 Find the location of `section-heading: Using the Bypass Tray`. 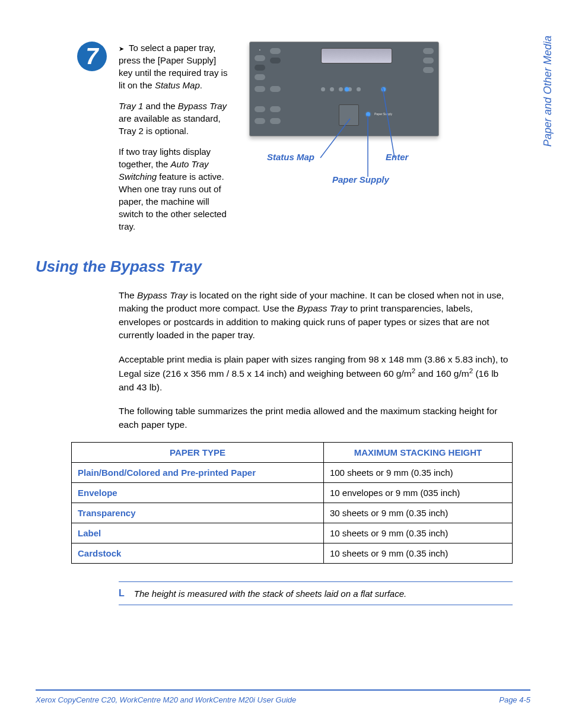

section-heading: Using the Bypass Tray is located at coordinates (283, 267).